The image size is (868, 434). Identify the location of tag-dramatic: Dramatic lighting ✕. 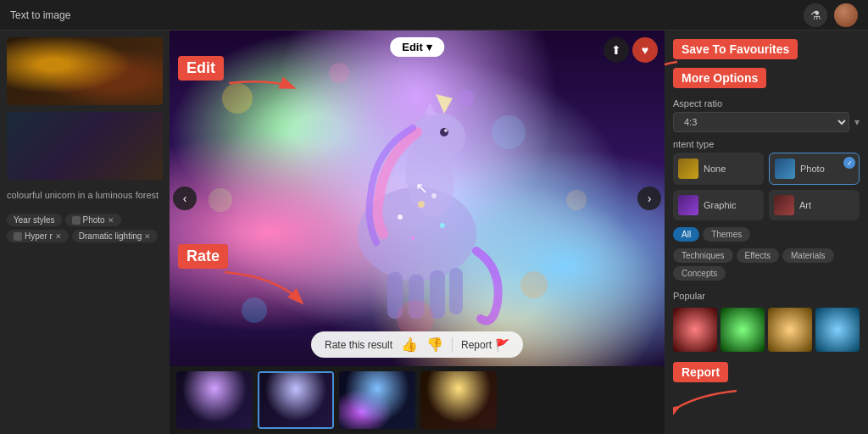
(115, 236).